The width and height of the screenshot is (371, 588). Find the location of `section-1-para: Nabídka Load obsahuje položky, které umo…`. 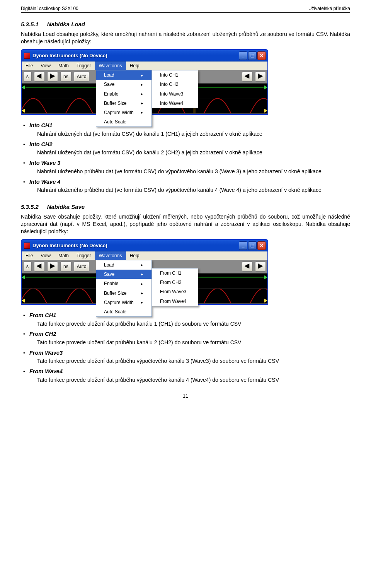

section-1-para: Nabídka Load obsahuje položky, které umo… is located at coordinates (186, 38).